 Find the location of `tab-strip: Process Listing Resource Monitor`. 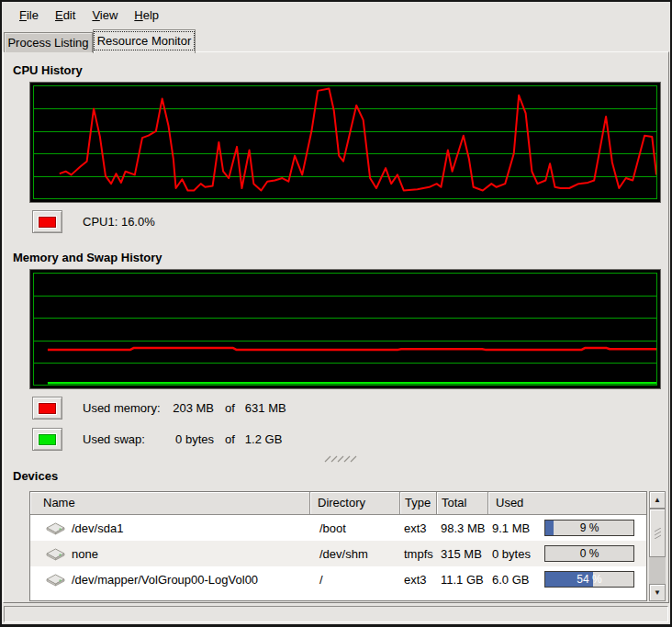

tab-strip: Process Listing Resource Monitor is located at coordinates (336, 40).